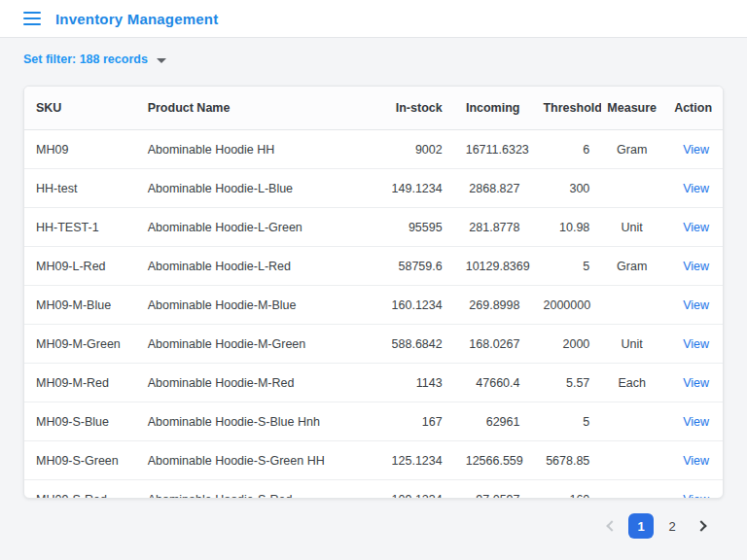 The height and width of the screenshot is (560, 747). What do you see at coordinates (257, 344) in the screenshot?
I see `cell-name: Abominable Hoodie-M-Green` at bounding box center [257, 344].